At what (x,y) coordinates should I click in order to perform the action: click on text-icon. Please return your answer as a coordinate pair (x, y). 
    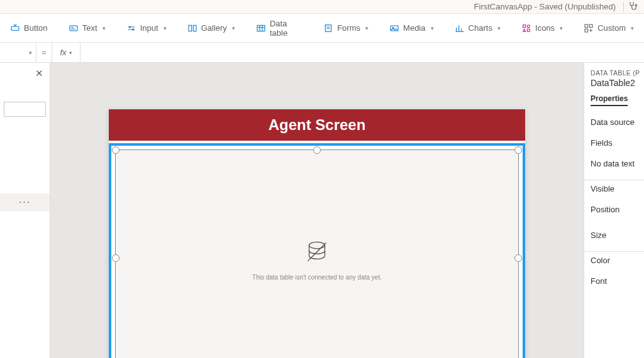
    Looking at the image, I should click on (74, 28).